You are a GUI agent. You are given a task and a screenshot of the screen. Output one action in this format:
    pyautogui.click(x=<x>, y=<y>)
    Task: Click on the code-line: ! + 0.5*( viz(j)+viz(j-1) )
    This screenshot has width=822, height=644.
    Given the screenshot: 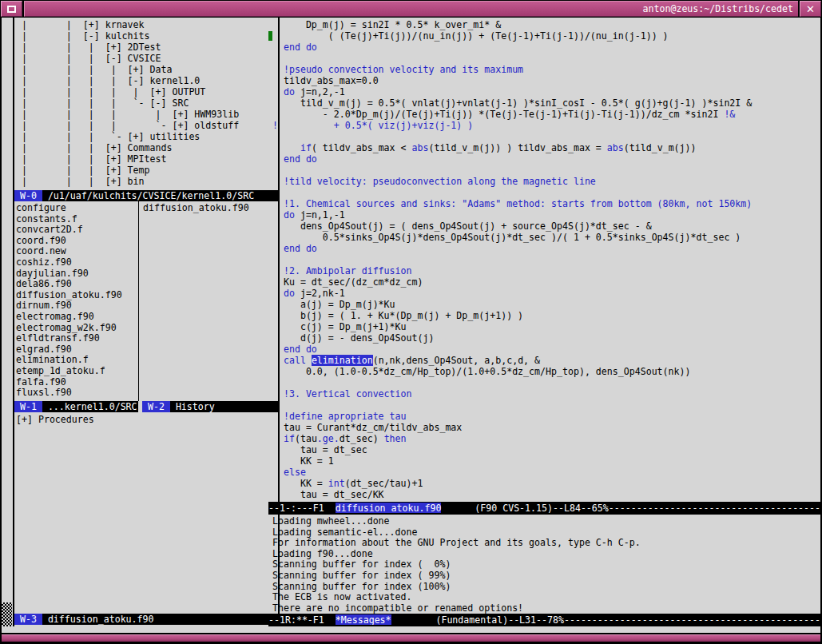 What is the action you would take?
    pyautogui.click(x=546, y=125)
    